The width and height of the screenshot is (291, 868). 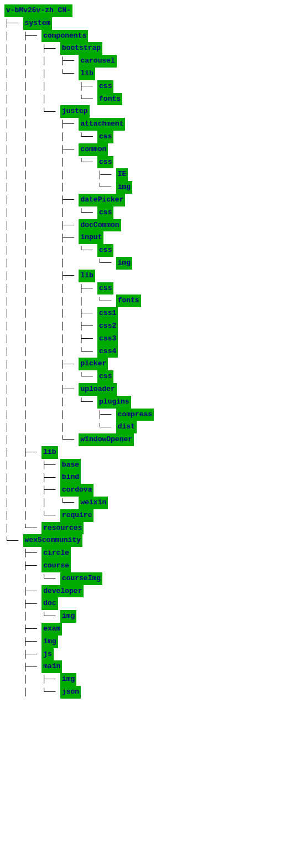 What do you see at coordinates (146, 591) in the screenshot?
I see `tree-row: ├── developer` at bounding box center [146, 591].